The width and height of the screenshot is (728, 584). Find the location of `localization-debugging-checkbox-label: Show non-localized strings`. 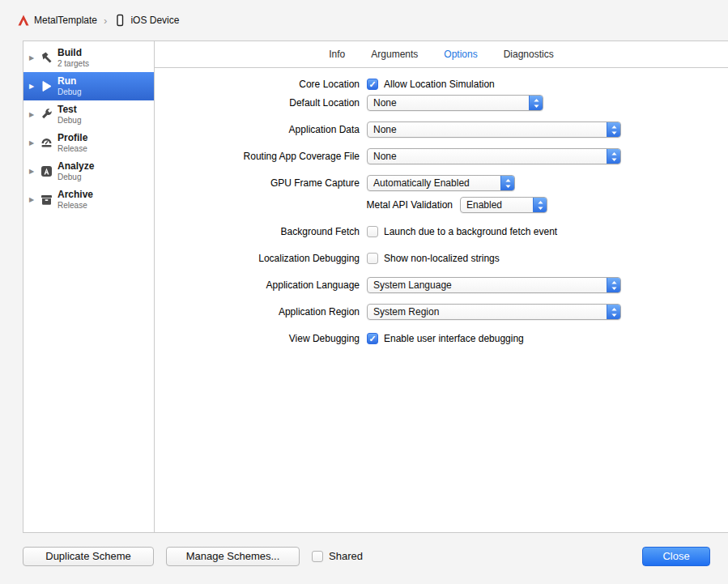

localization-debugging-checkbox-label: Show non-localized strings is located at coordinates (442, 258).